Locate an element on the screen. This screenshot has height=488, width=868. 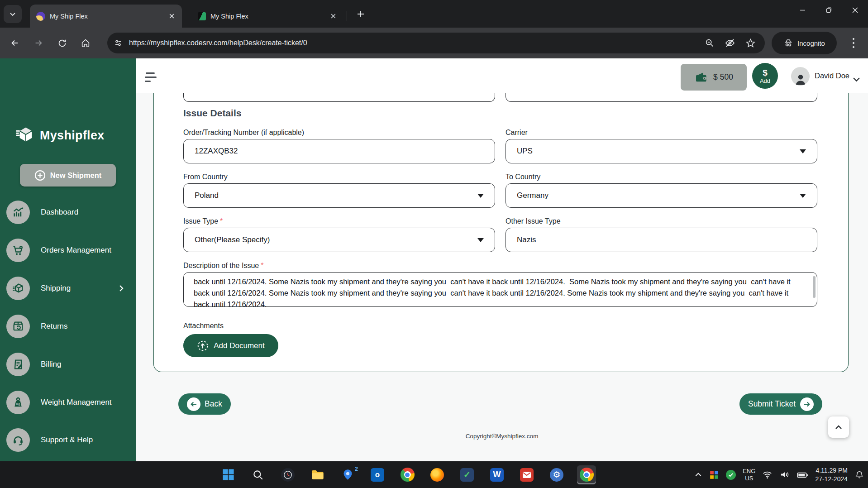
mail-app-icon is located at coordinates (527, 475).